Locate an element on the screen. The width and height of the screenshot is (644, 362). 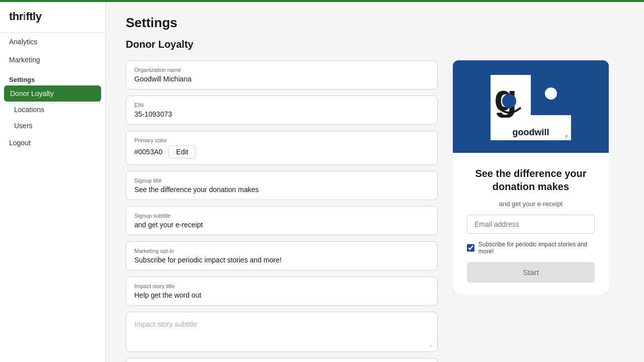
nav-analytics: Analytics is located at coordinates (52, 42).